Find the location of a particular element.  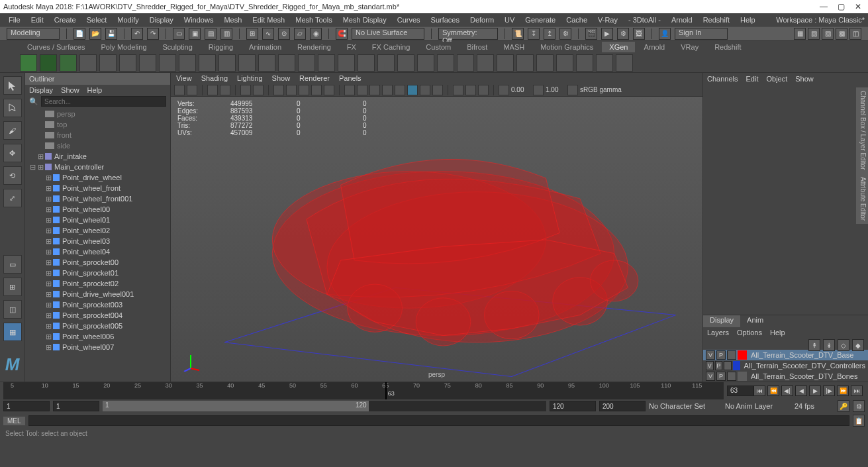

menuset-dropdown: Modeling is located at coordinates (33, 34).